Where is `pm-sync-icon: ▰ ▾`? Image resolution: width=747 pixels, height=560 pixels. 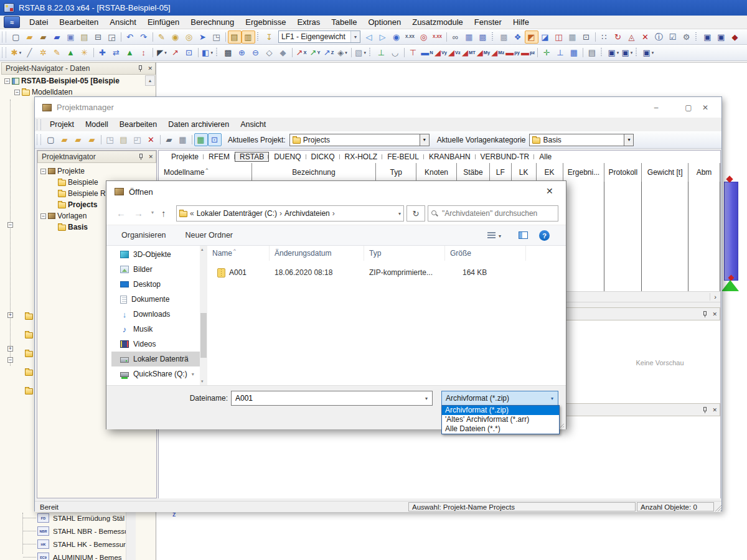
pm-sync-icon: ▰ ▾ is located at coordinates (169, 139).